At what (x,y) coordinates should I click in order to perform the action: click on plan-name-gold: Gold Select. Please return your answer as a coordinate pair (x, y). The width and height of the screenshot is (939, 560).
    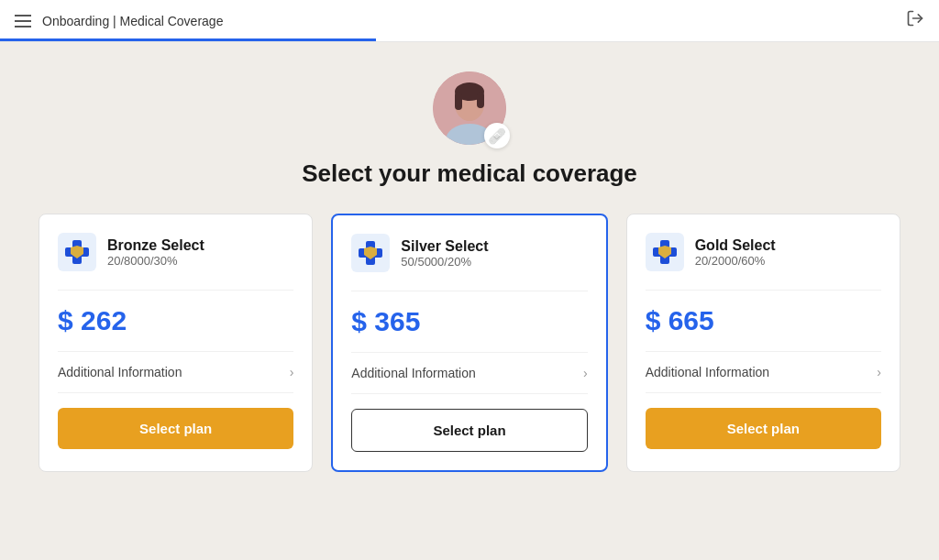
    Looking at the image, I should click on (735, 246).